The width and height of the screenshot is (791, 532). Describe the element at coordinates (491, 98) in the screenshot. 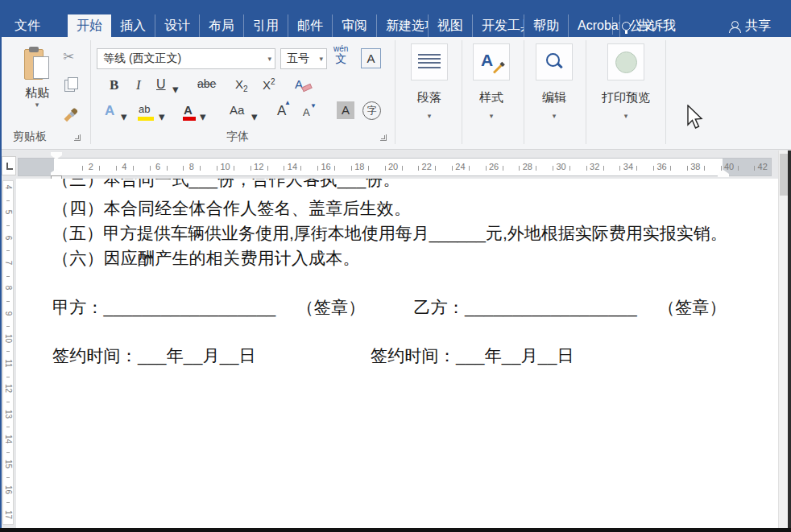

I see `styles-label: 样式` at that location.